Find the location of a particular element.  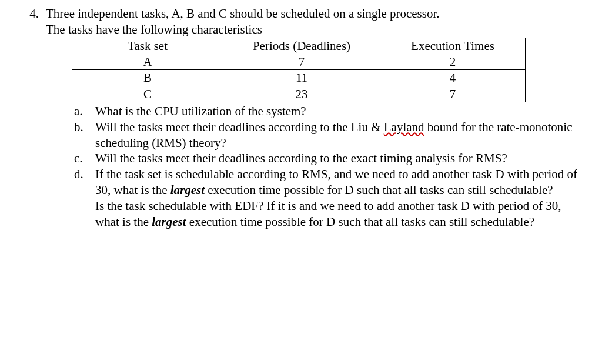

table-cell: 4 is located at coordinates (453, 78).